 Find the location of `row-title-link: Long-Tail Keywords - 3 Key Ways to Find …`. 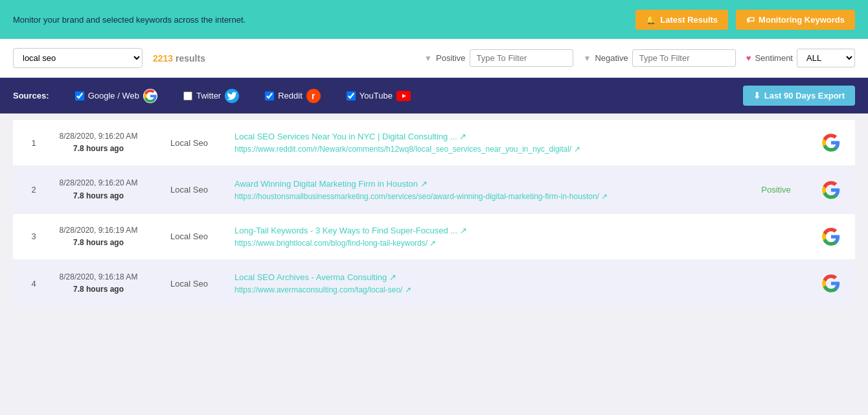

row-title-link: Long-Tail Keywords - 3 Key Ways to Find … is located at coordinates (483, 231).